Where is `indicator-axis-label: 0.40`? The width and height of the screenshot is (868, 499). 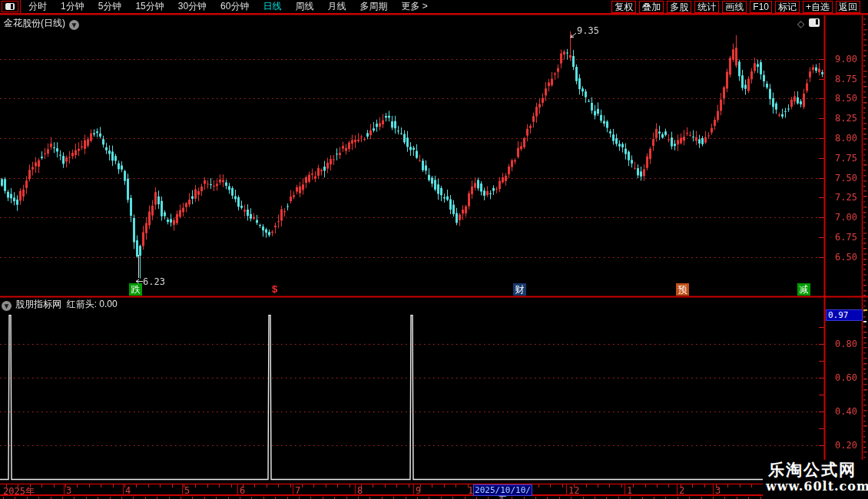 indicator-axis-label: 0.40 is located at coordinates (843, 411).